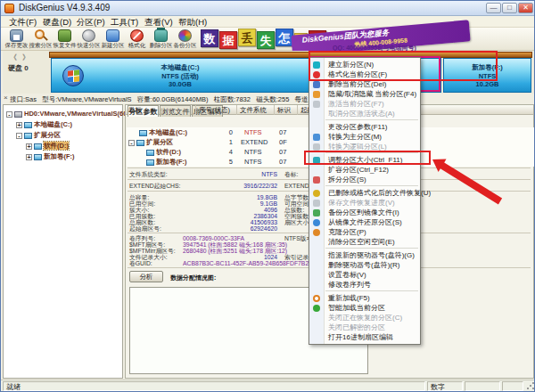 The image size is (535, 392). What do you see at coordinates (160, 39) in the screenshot?
I see `delete-partition-button: 删除分区` at bounding box center [160, 39].